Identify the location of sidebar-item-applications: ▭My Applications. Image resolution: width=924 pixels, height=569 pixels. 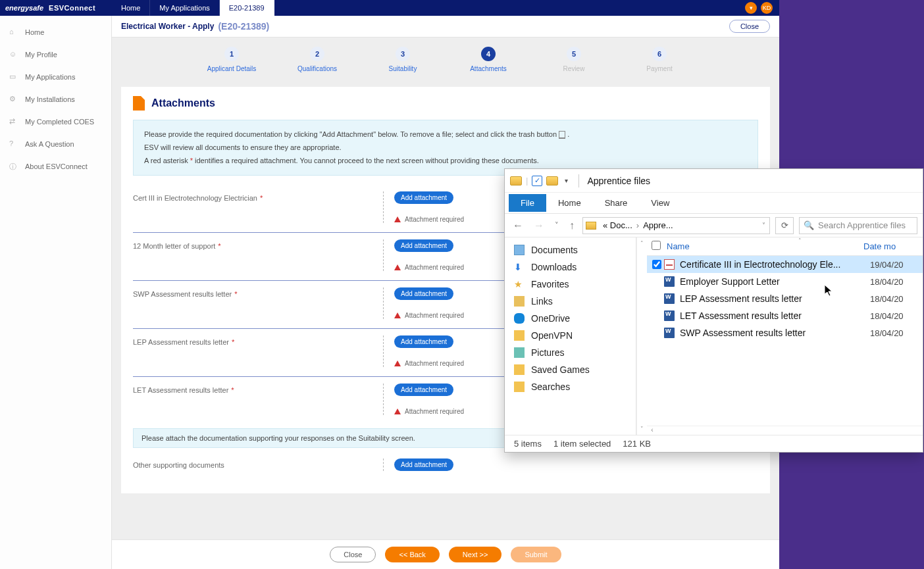
(55, 77).